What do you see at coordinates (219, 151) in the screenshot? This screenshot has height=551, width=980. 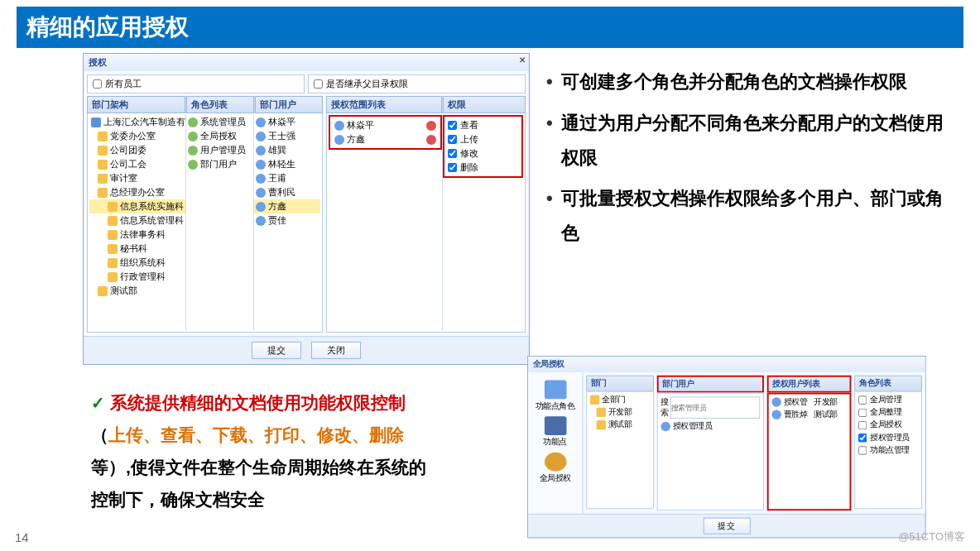 I see `role-item: 用户管理员` at bounding box center [219, 151].